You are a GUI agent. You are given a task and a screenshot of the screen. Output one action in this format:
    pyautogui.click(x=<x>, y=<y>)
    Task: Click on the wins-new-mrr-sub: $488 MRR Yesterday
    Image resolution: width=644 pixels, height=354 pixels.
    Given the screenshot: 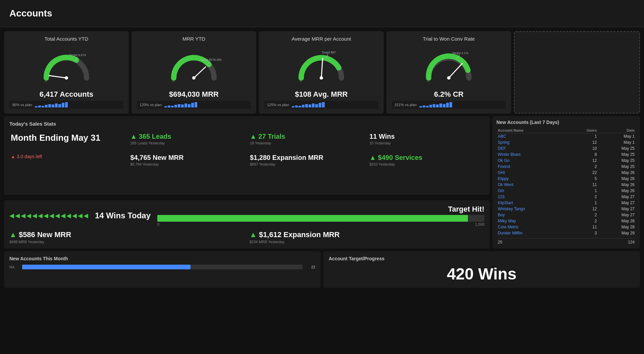 What is the action you would take?
    pyautogui.click(x=127, y=242)
    